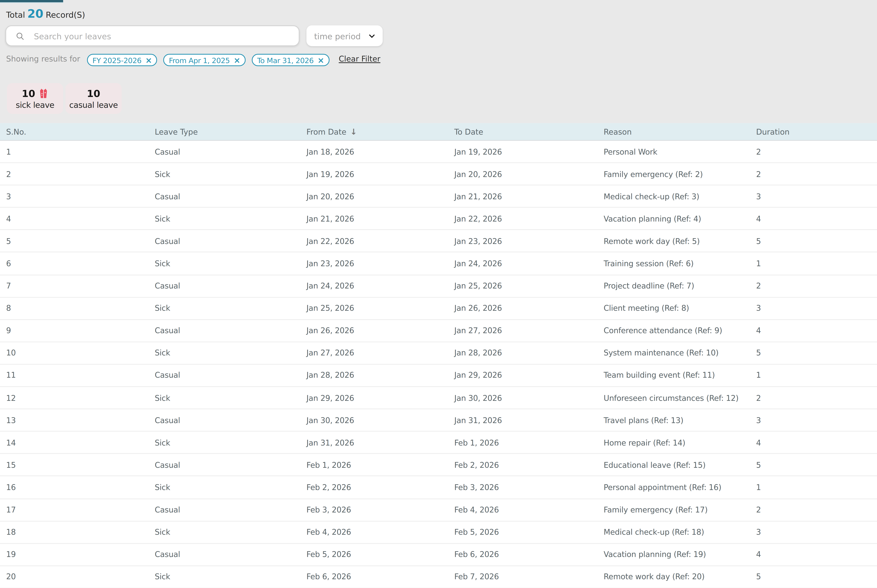 The height and width of the screenshot is (588, 877). I want to click on cell-to-date: Jan 27, 2026, so click(529, 331).